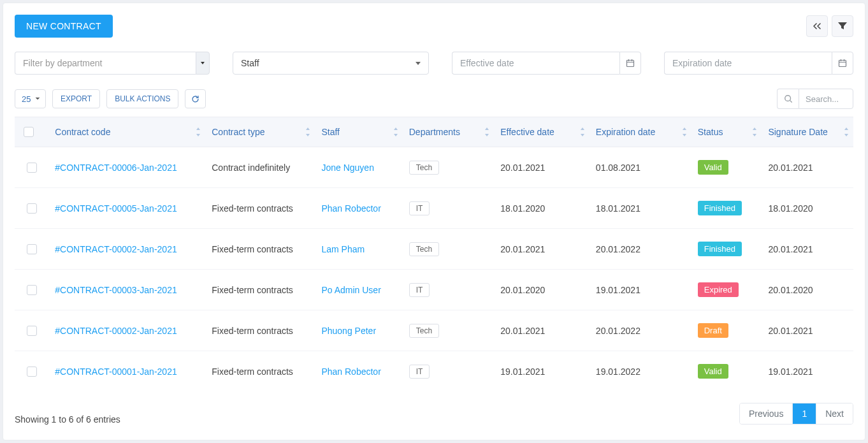 Image resolution: width=868 pixels, height=443 pixels. Describe the element at coordinates (843, 26) in the screenshot. I see `filter-icon` at that location.